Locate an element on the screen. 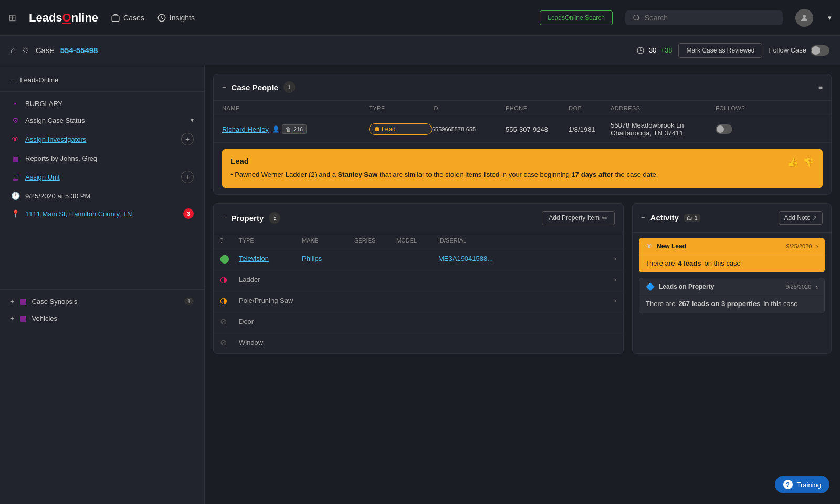 The height and width of the screenshot is (504, 840). prop-saw-name: Pole/Pruning Saw is located at coordinates (270, 300).